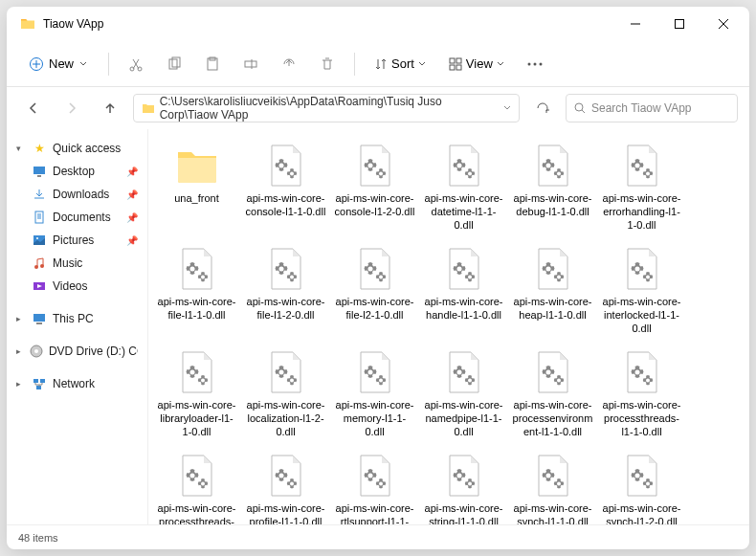 This screenshot has height=556, width=756. What do you see at coordinates (378, 24) in the screenshot?
I see `titlebar: Tiaow VApp` at bounding box center [378, 24].